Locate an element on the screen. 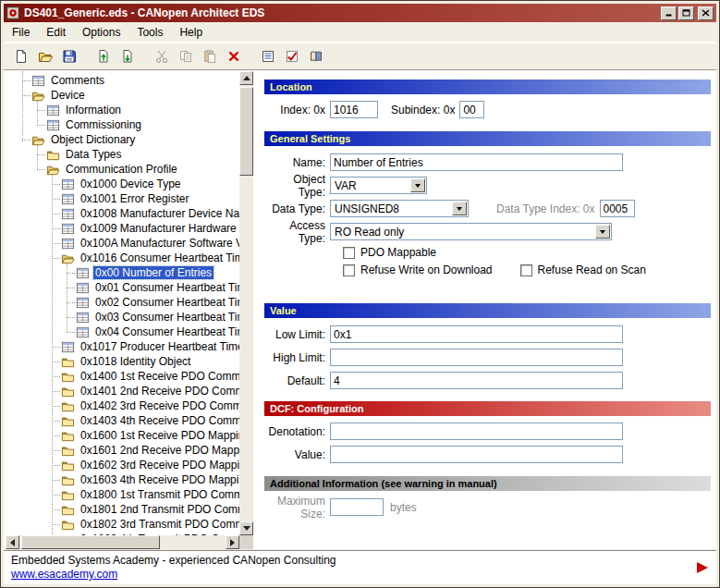 This screenshot has width=720, height=588. low-limit-input is located at coordinates (477, 335).